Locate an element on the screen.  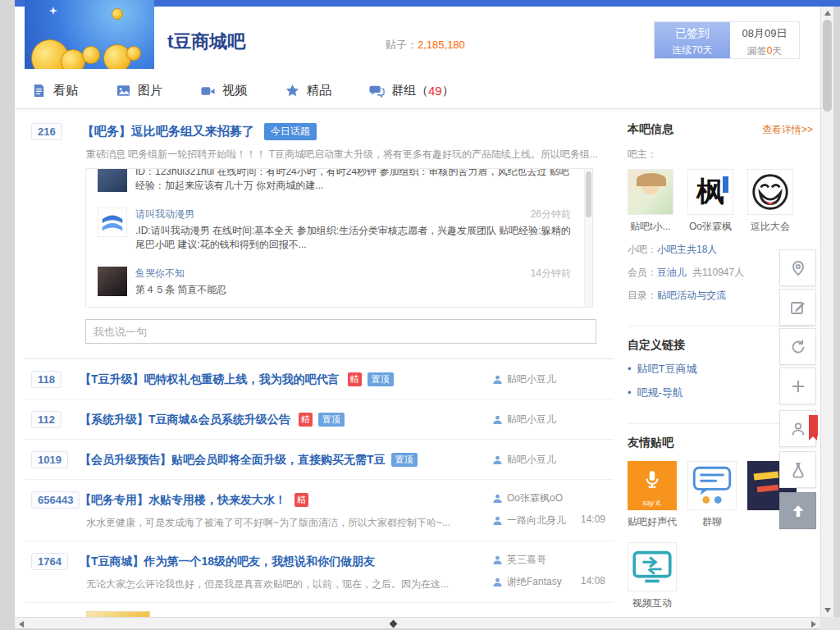
thread-title-link: 【吧务专用】水贴专用楼，快来发大水！ is located at coordinates (183, 500).